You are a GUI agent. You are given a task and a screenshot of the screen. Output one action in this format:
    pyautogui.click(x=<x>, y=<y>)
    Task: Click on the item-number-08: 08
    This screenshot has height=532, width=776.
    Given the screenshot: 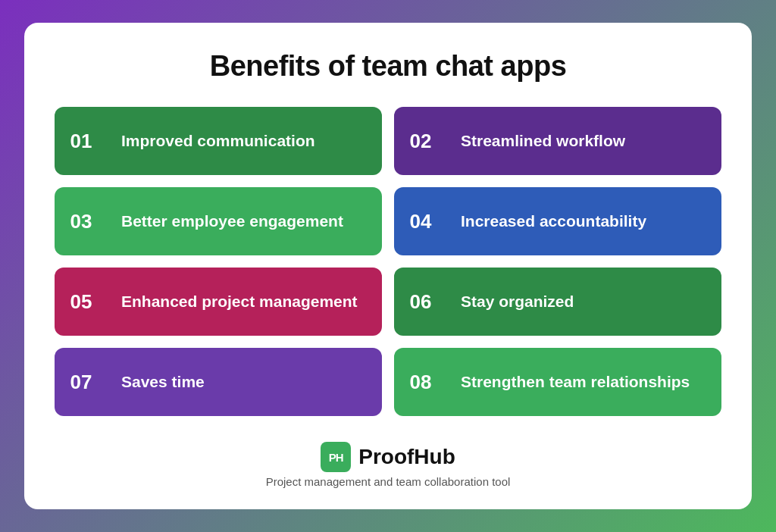 What is the action you would take?
    pyautogui.click(x=421, y=382)
    